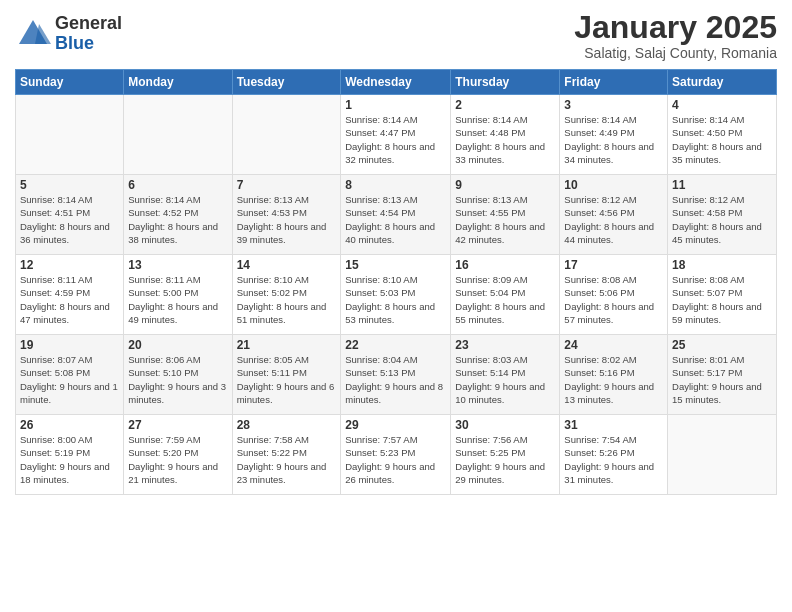  Describe the element at coordinates (396, 36) in the screenshot. I see `header: General Blue January 2025 Salatig, Salaj…` at that location.